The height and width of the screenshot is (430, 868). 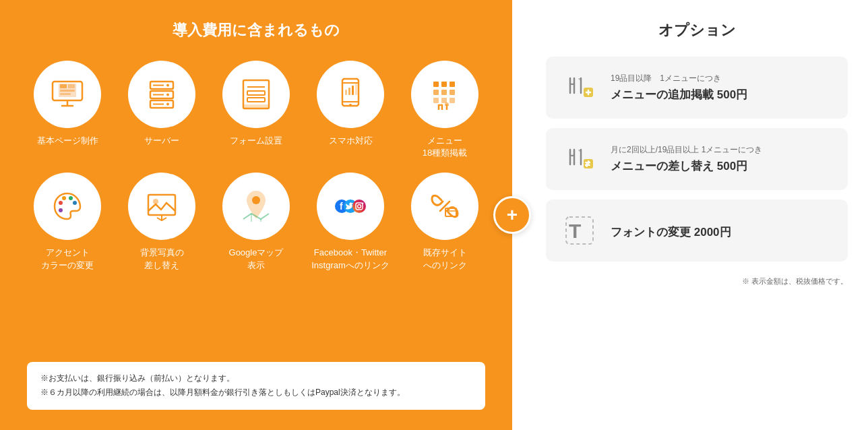 What do you see at coordinates (256, 206) in the screenshot?
I see `map-icon` at bounding box center [256, 206].